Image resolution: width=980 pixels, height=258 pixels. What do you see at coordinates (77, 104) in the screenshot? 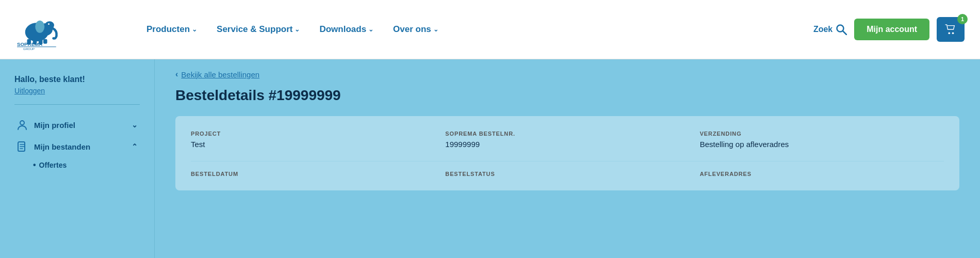
I see `sidebar-divider` at bounding box center [77, 104].